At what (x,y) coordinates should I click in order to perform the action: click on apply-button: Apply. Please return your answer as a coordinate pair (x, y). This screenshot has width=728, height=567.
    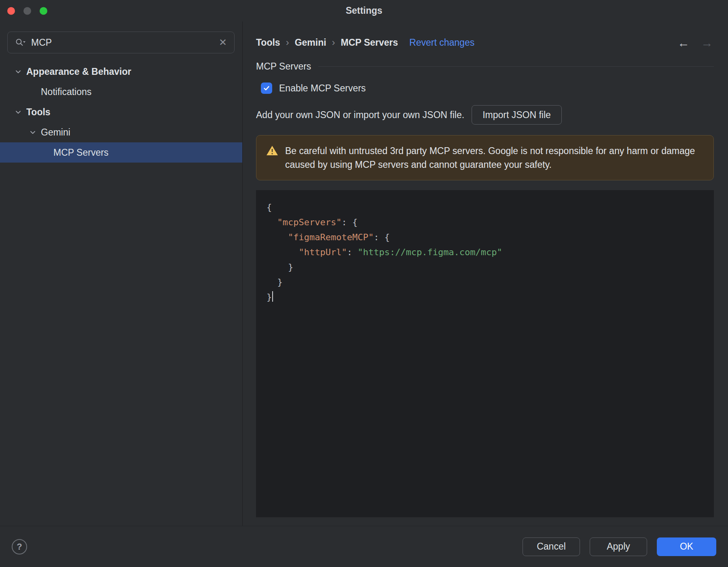
    Looking at the image, I should click on (618, 547).